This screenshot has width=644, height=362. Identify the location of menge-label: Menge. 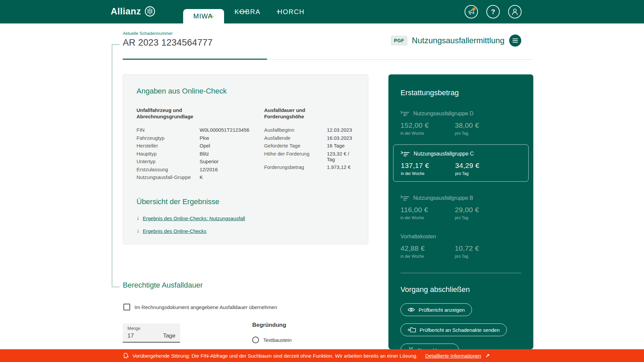
(152, 328).